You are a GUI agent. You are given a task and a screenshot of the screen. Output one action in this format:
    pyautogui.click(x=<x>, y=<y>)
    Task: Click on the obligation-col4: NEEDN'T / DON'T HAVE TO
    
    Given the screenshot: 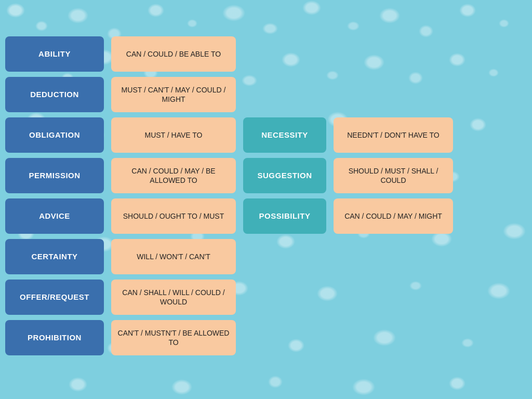 What is the action you would take?
    pyautogui.click(x=393, y=135)
    